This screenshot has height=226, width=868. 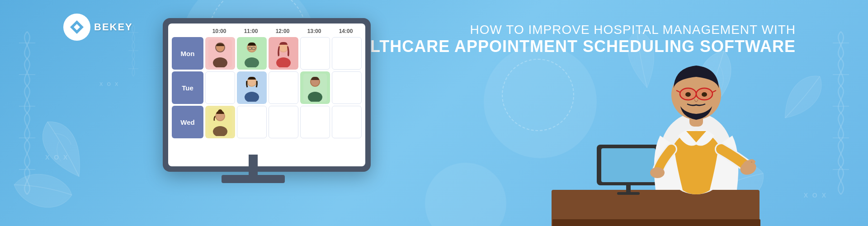 I want to click on day-label-tue: Tue, so click(x=188, y=88).